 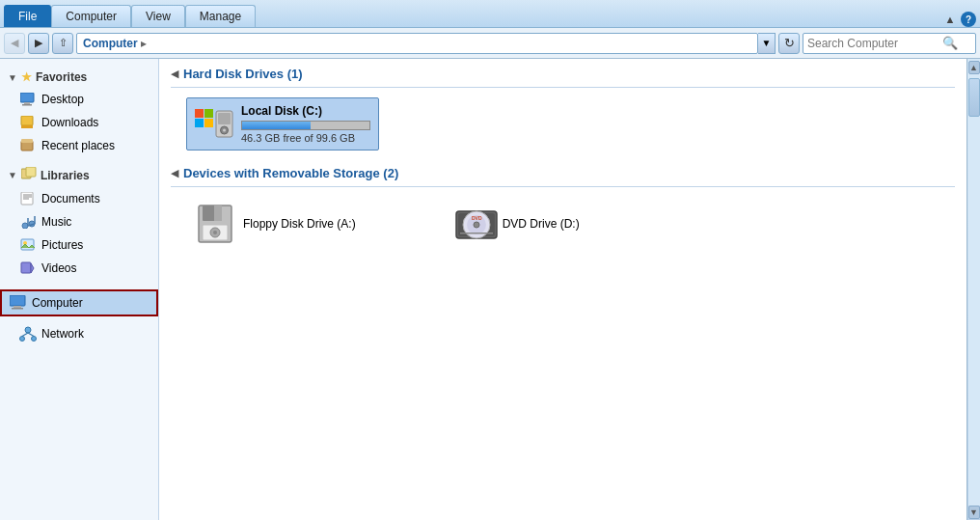 I want to click on dvd-label: DVD Drive (D:), so click(x=541, y=224).